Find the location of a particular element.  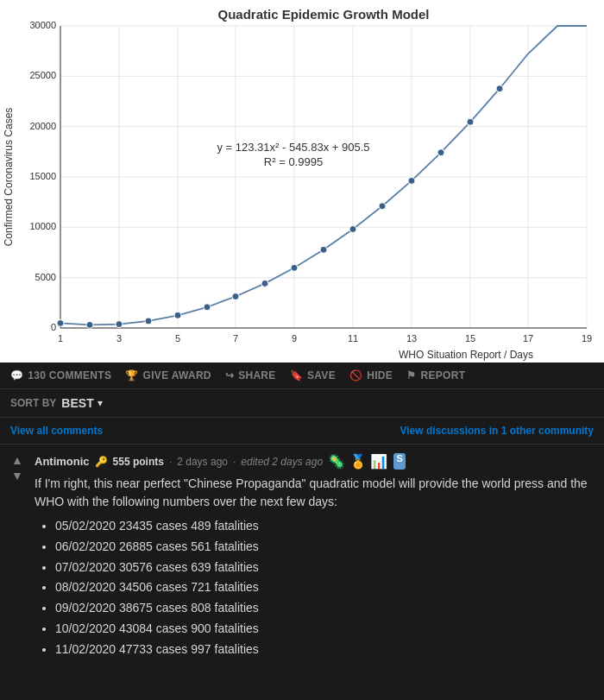

give-award-action: 🏆 Give Award is located at coordinates (168, 375).